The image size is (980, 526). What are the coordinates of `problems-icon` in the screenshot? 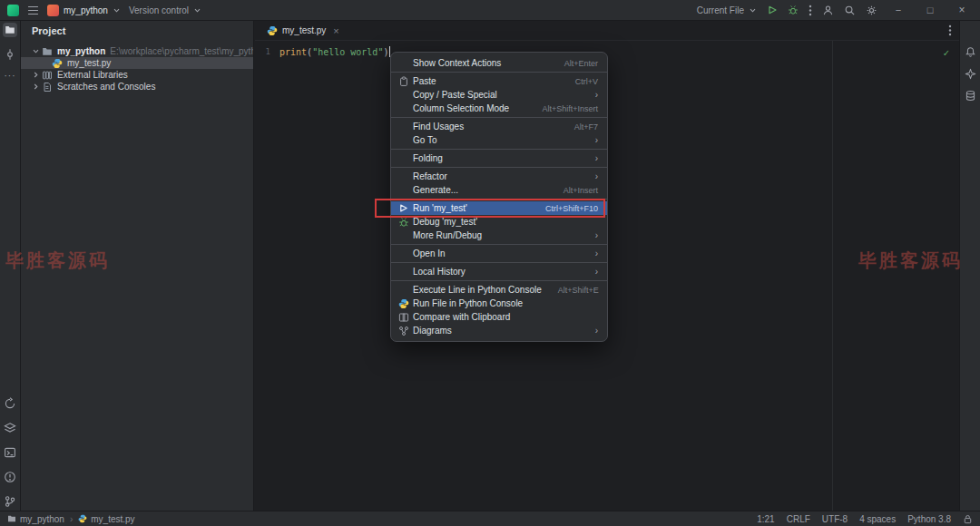 It's located at (10, 477).